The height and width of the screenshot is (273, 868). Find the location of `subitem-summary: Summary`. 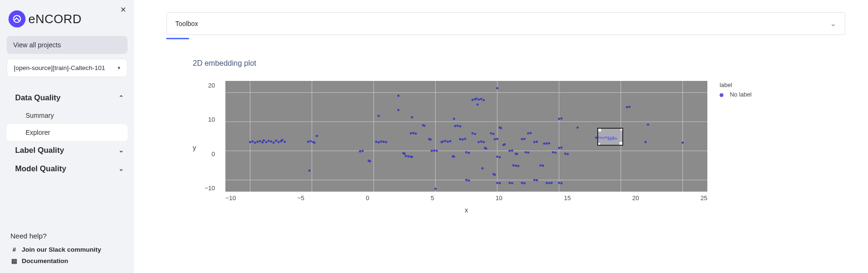

subitem-summary: Summary is located at coordinates (67, 115).